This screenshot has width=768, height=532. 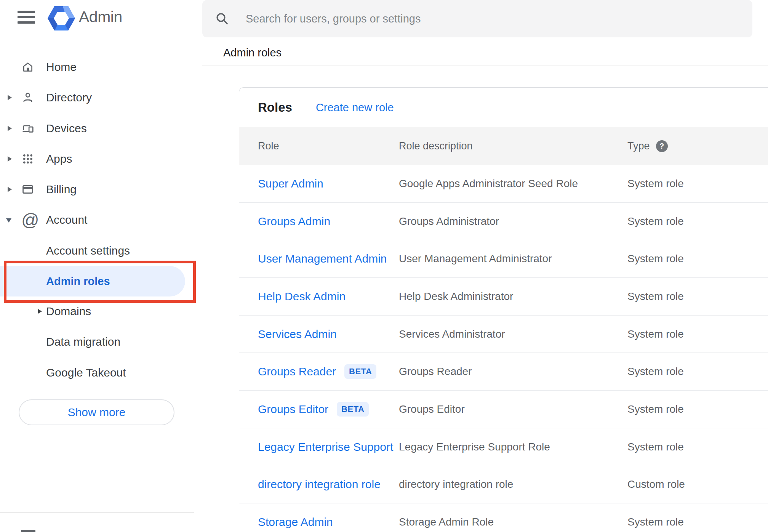 What do you see at coordinates (101, 373) in the screenshot?
I see `sidebar-item-google-takeout: Google Takeout` at bounding box center [101, 373].